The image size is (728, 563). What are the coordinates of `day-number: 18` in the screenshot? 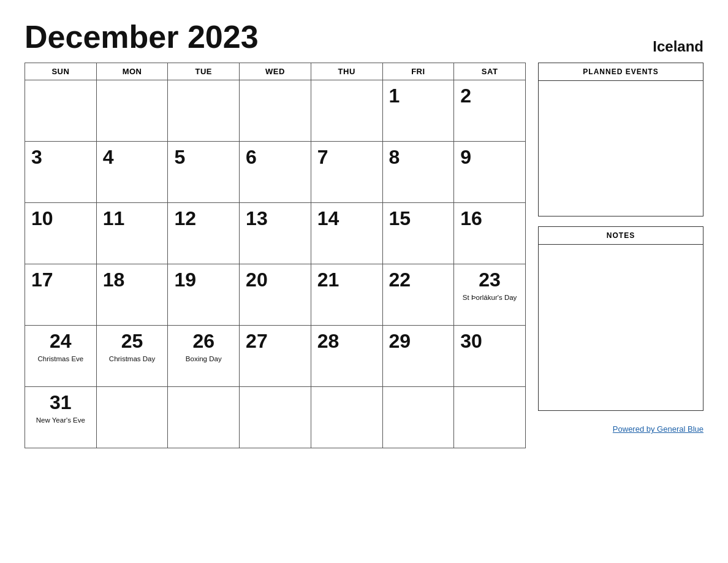 It's located at (114, 280).